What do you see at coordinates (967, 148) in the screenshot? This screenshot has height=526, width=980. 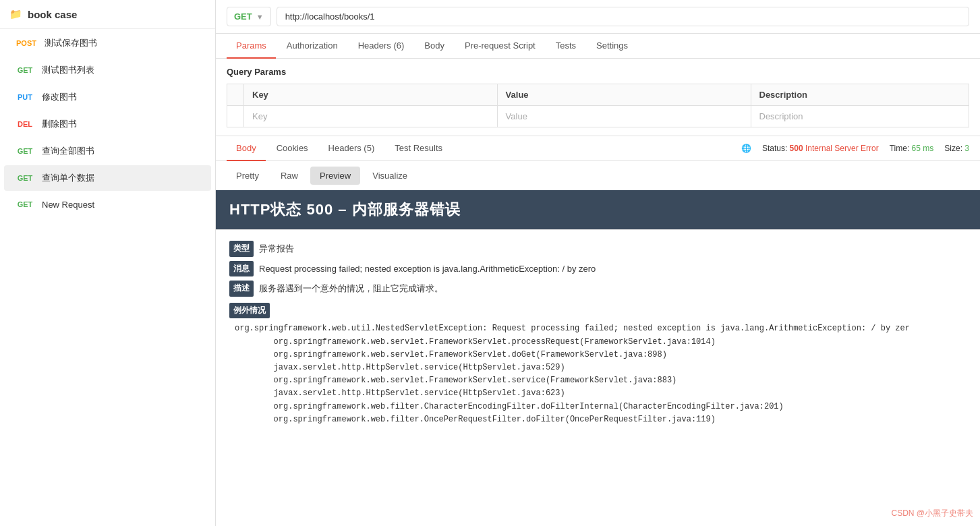 I see `size-val: 3` at bounding box center [967, 148].